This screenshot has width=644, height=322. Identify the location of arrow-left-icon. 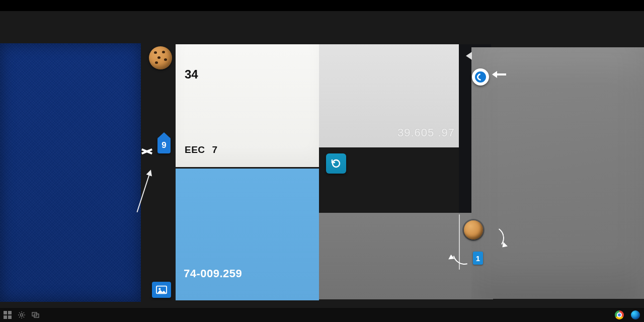
(500, 74).